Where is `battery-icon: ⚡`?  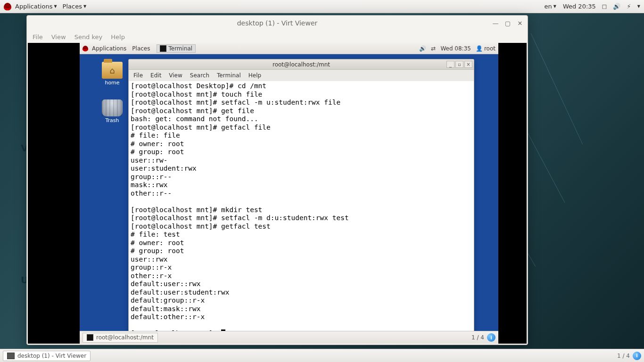
battery-icon: ⚡ is located at coordinates (629, 7).